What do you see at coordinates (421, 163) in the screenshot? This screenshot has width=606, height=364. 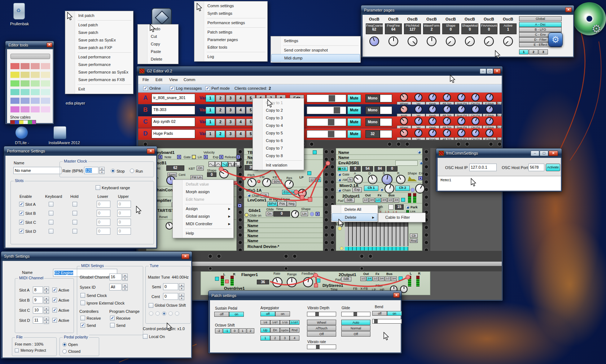 I see `env-radio` at bounding box center [421, 163].